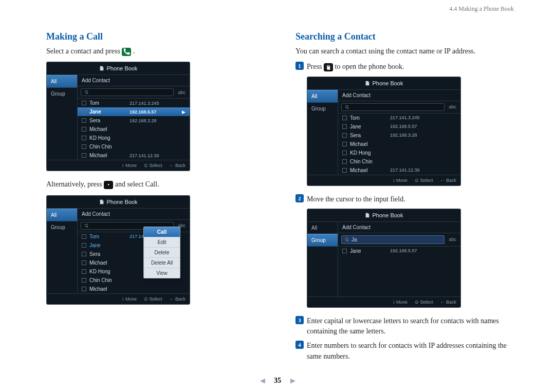 Image resolution: width=555 pixels, height=392 pixels. I want to click on contact-name: Sera, so click(108, 120).